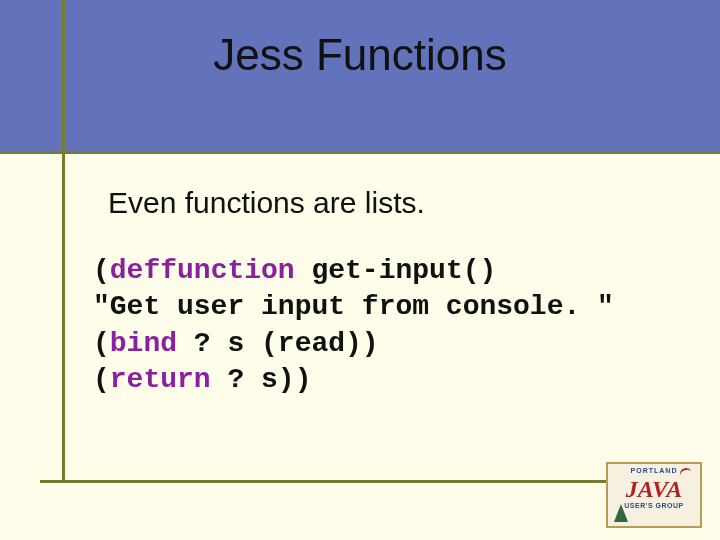  I want to click on portland-java-logo: PORTLAND JAVA USER'S GROUP, so click(654, 495).